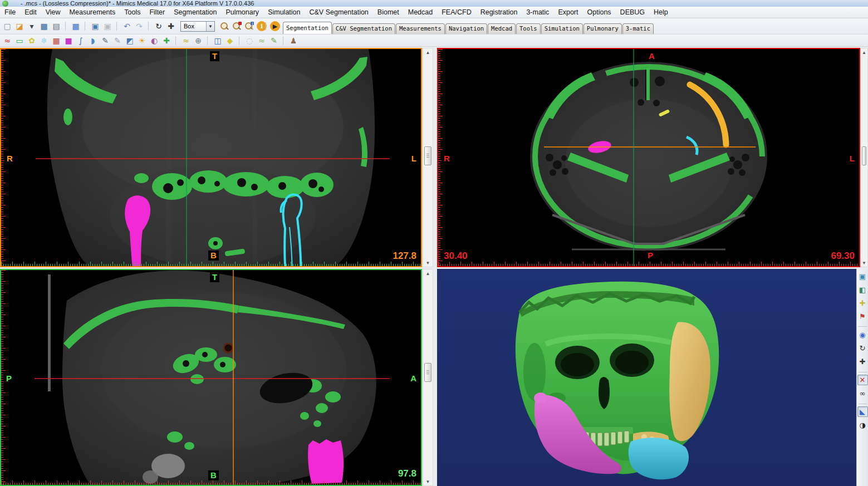 This screenshot has height=486, width=868. I want to click on module-tab: Segmentation, so click(307, 28).